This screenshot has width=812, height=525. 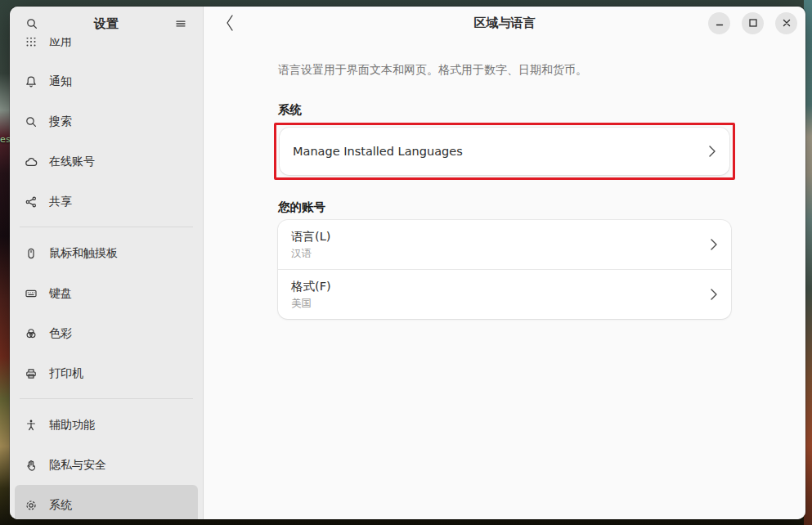 I want to click on color-icon, so click(x=31, y=334).